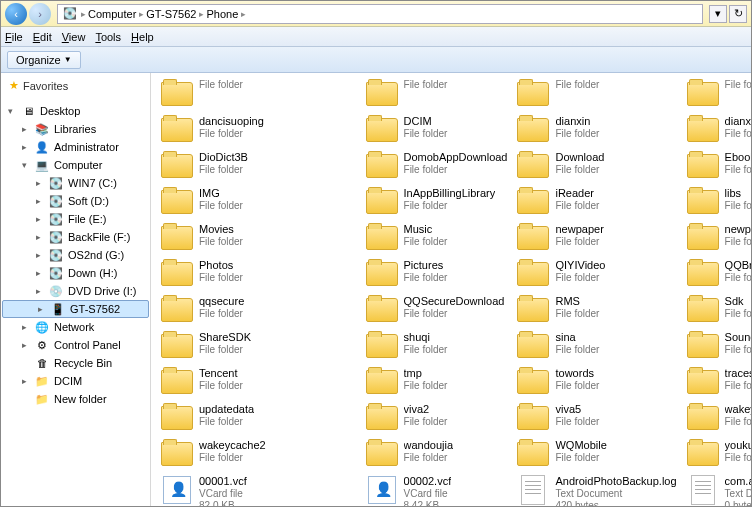 The height and width of the screenshot is (507, 752). Describe the element at coordinates (596, 130) in the screenshot. I see `folder-item: dianxinFile folder` at that location.